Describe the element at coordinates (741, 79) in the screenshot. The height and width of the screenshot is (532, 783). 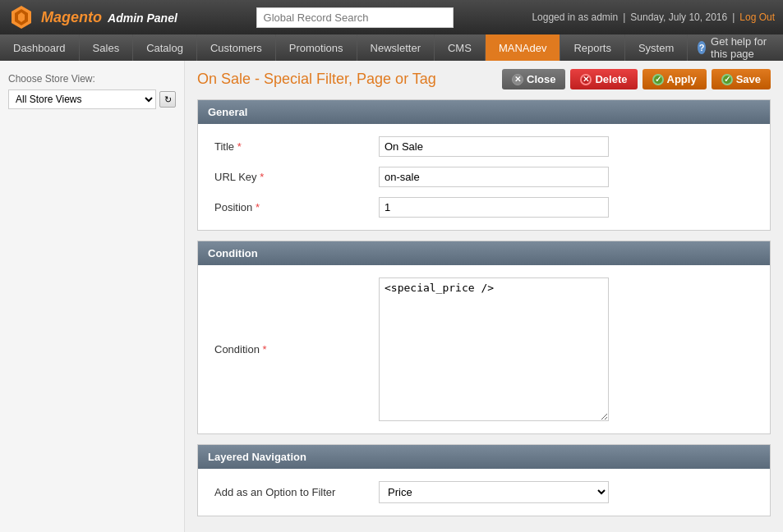
I see `save-button: ✓ Save` at that location.